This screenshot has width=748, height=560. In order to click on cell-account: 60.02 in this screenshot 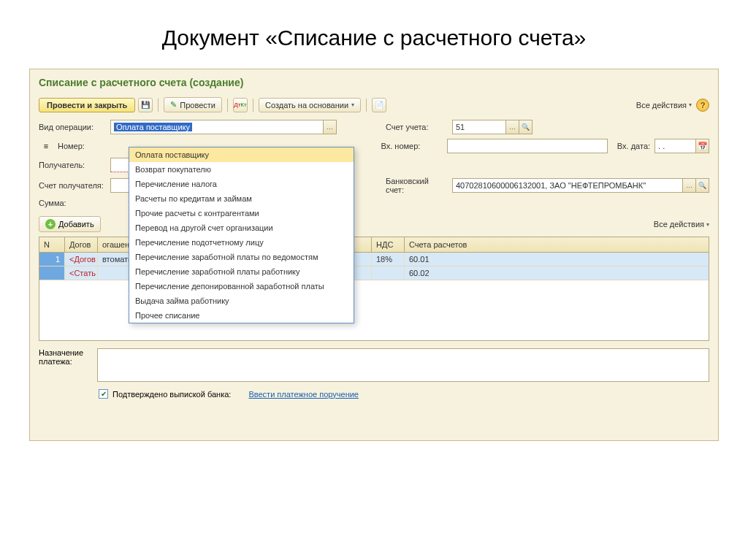, I will do `click(557, 273)`.